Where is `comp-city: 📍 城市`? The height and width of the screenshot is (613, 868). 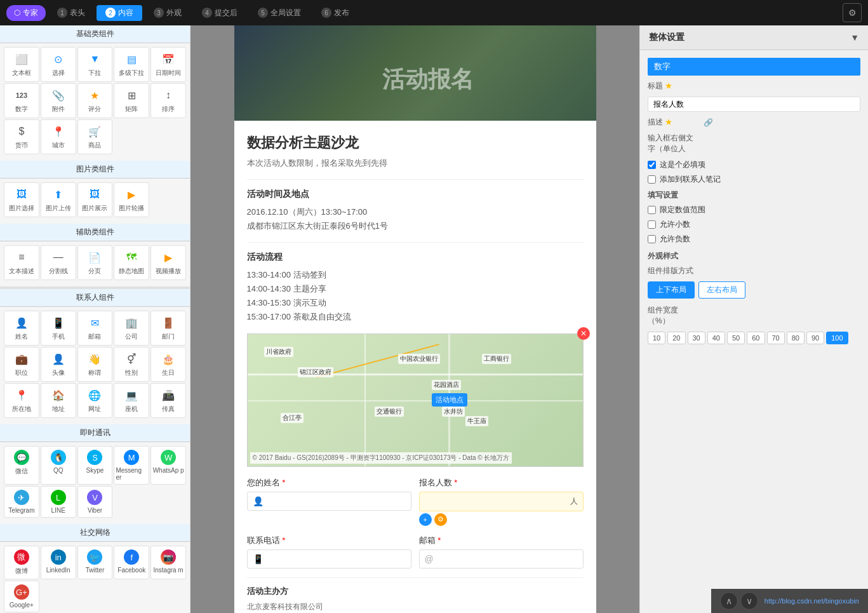
comp-city: 📍 城市 is located at coordinates (58, 137).